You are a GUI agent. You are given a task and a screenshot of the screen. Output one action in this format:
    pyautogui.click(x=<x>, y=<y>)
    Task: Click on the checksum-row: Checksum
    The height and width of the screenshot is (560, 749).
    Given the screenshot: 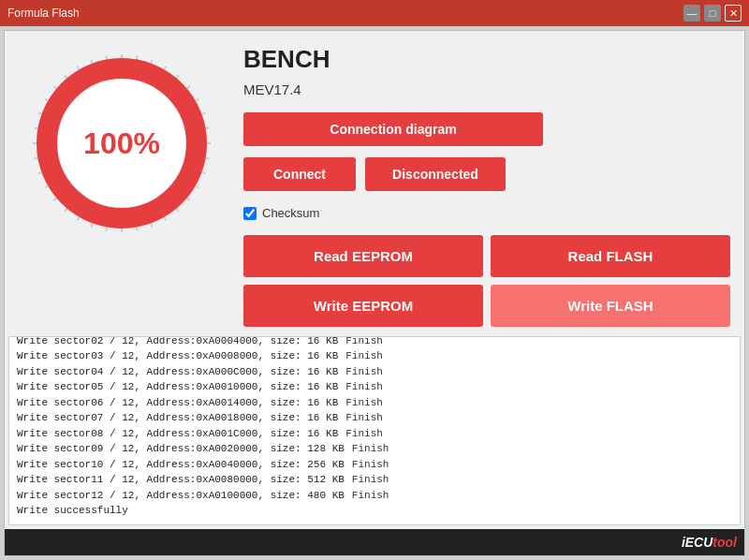 What is the action you would take?
    pyautogui.click(x=487, y=214)
    